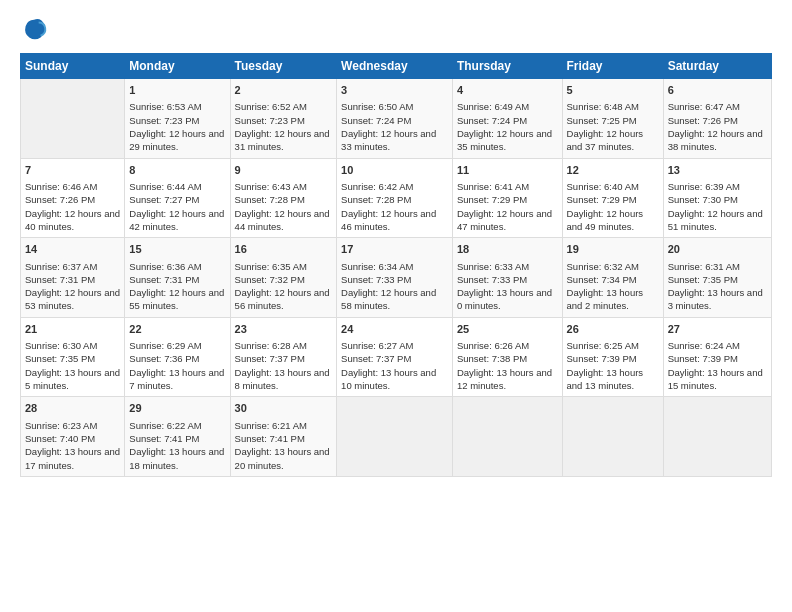 The width and height of the screenshot is (792, 612). What do you see at coordinates (395, 66) in the screenshot?
I see `header-cell-wednesday: Wednesday` at bounding box center [395, 66].